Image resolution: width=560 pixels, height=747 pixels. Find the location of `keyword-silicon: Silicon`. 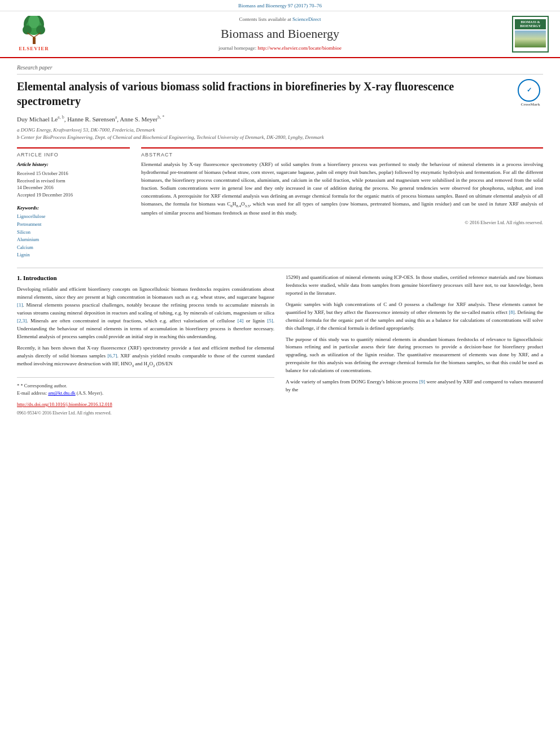

keyword-silicon: Silicon is located at coordinates (73, 233).